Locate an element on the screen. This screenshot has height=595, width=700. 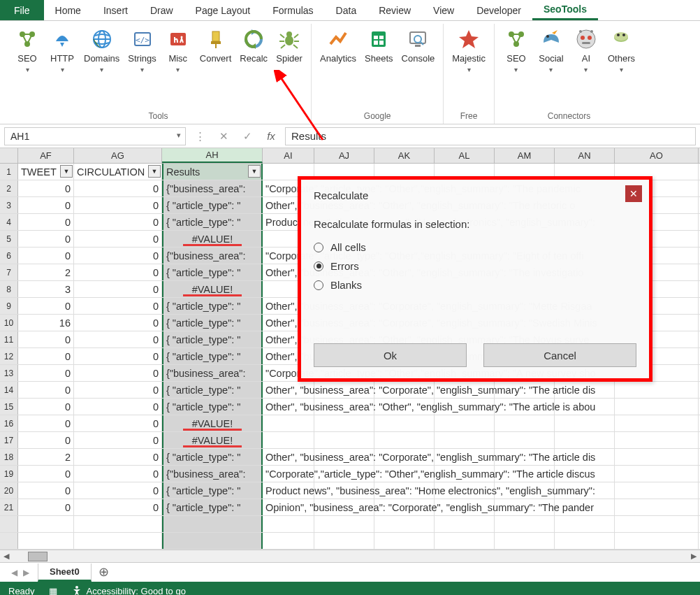
cell-AF4: 0 is located at coordinates (46, 222).